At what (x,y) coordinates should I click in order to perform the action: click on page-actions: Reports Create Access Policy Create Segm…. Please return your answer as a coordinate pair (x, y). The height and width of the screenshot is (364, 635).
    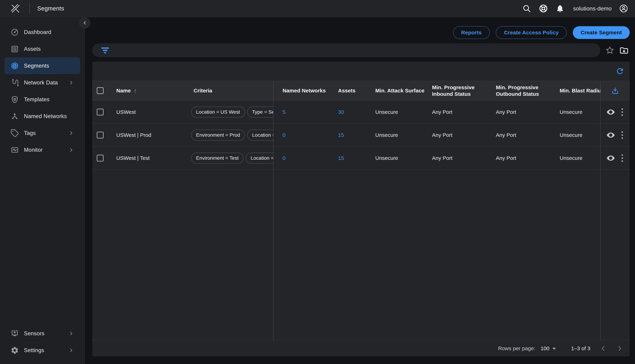
    Looking at the image, I should click on (541, 32).